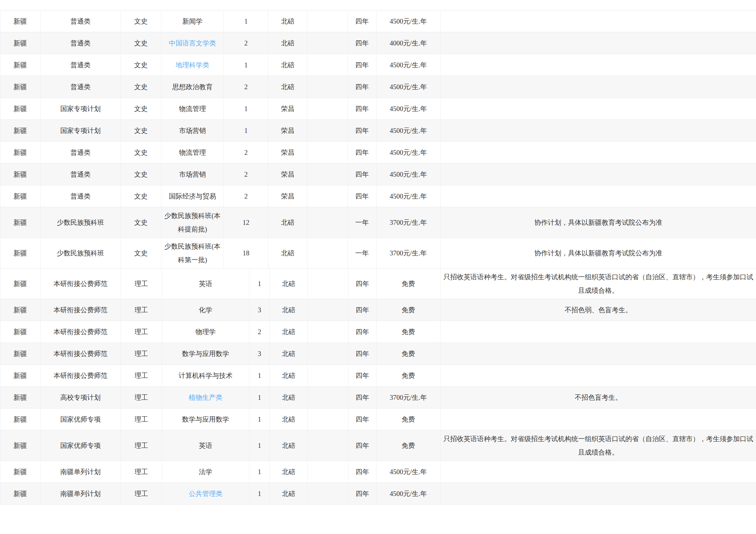 This screenshot has height=534, width=756. Describe the element at coordinates (193, 43) in the screenshot. I see `cell-major: 中国语言文学类` at that location.